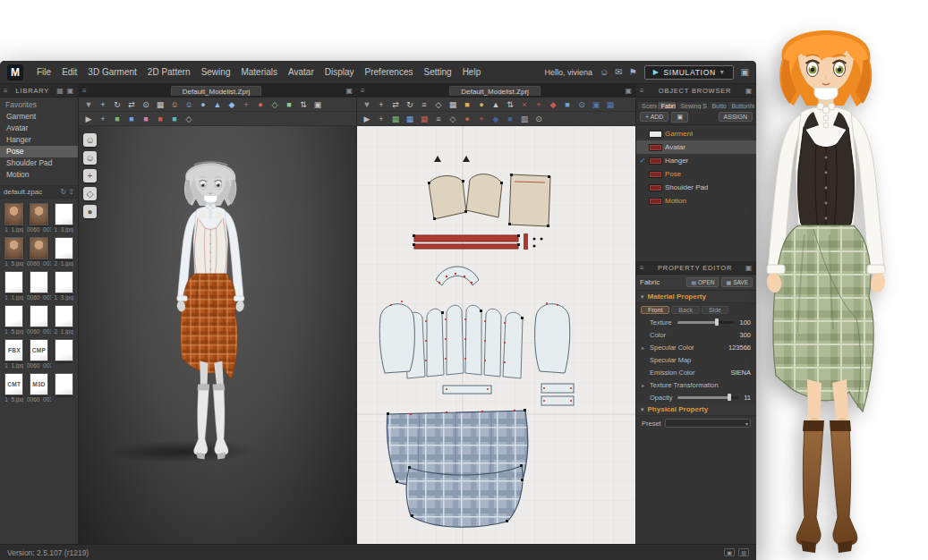 The image size is (928, 560). Describe the element at coordinates (524, 118) in the screenshot. I see `tool-icon: ▥` at that location.